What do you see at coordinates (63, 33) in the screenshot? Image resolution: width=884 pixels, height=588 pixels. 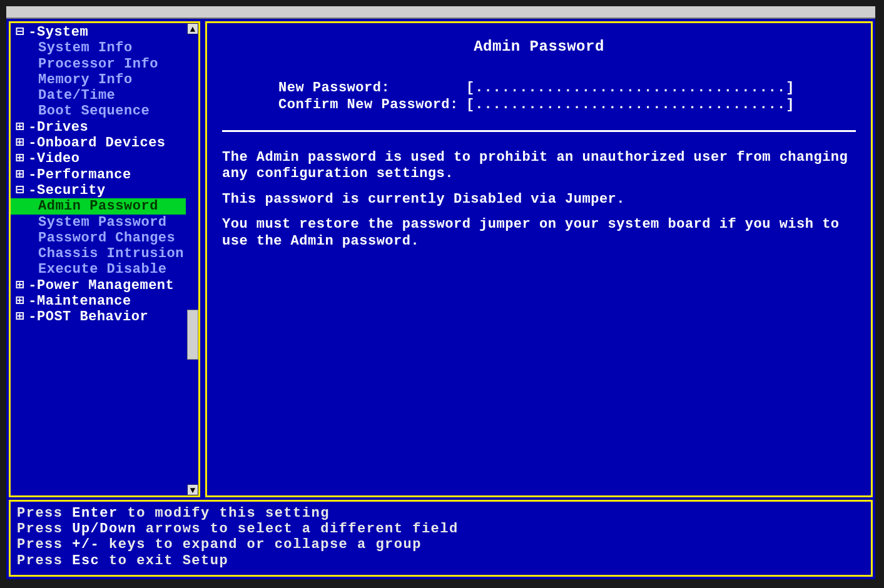 I see `tree-label: System` at bounding box center [63, 33].